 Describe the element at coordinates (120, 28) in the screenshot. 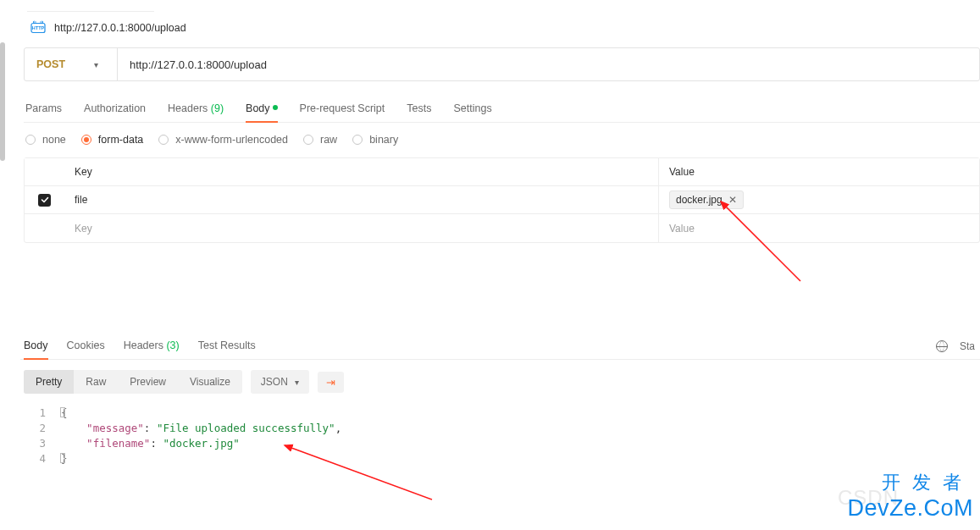

I see `request-title: http://127.0.0.1:8000/upload` at that location.